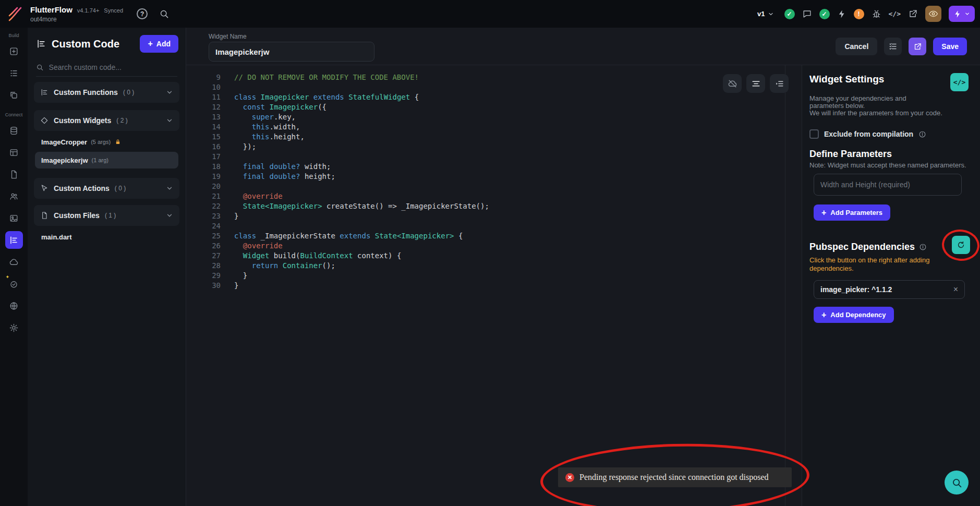 This screenshot has height=506, width=980. What do you see at coordinates (756, 83) in the screenshot?
I see `editor-toolbar` at bounding box center [756, 83].